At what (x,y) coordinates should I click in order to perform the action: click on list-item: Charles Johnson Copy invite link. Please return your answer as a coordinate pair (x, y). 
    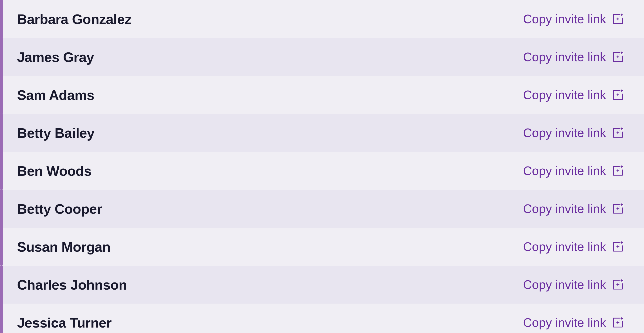
    Looking at the image, I should click on (322, 285).